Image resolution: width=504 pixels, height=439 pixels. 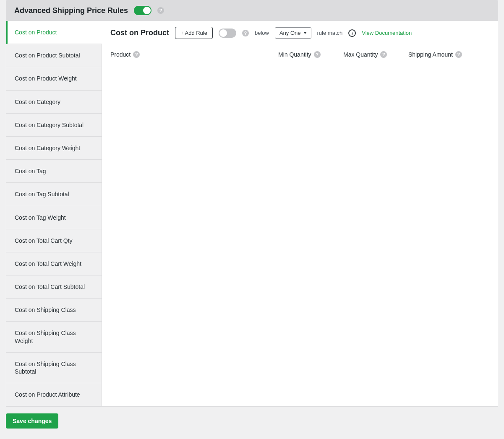 What do you see at coordinates (32, 421) in the screenshot?
I see `save-changes-button: Save changes` at bounding box center [32, 421].